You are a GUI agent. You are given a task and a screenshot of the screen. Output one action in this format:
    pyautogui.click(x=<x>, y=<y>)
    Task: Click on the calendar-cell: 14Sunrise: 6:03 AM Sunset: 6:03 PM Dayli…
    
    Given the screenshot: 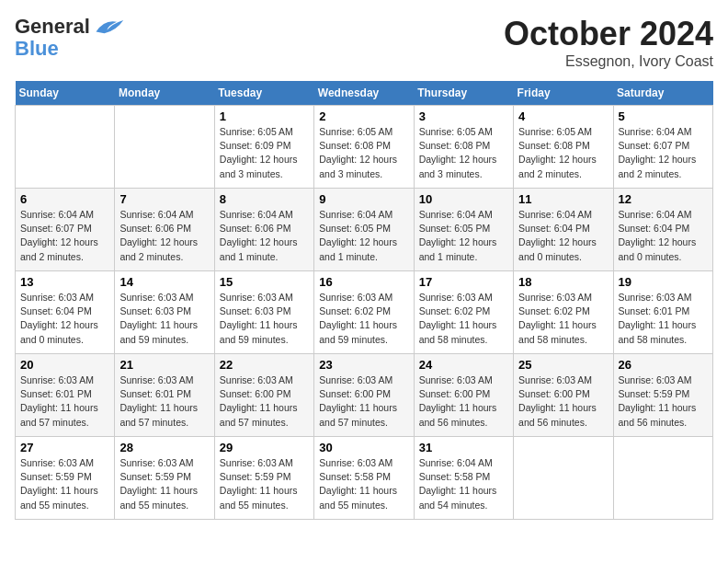 What is the action you would take?
    pyautogui.click(x=165, y=313)
    